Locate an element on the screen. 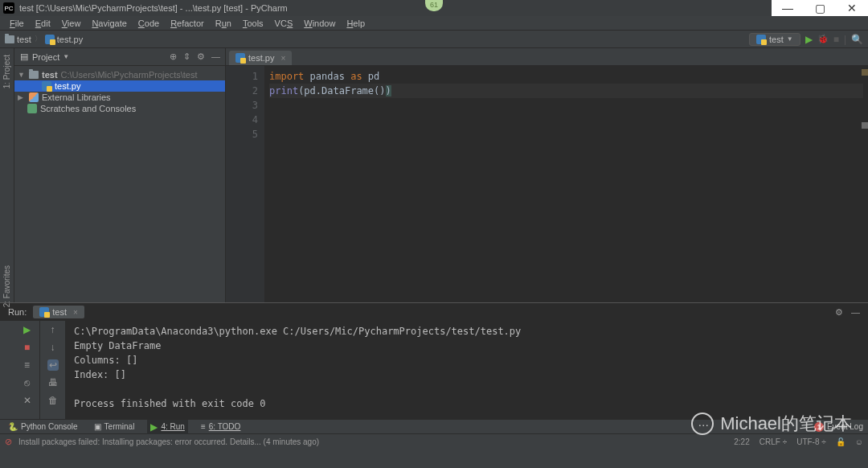  run-config-label: test is located at coordinates (776, 39).